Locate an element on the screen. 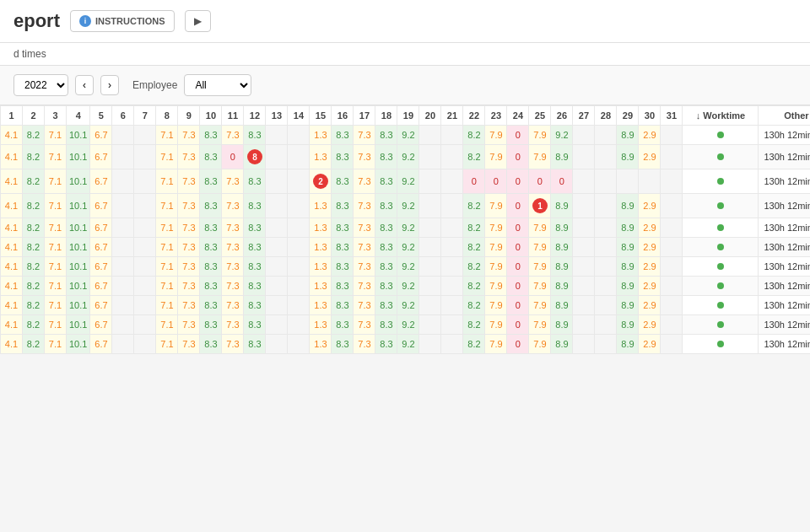  cell-row4-col21: 8.2 is located at coordinates (474, 228).